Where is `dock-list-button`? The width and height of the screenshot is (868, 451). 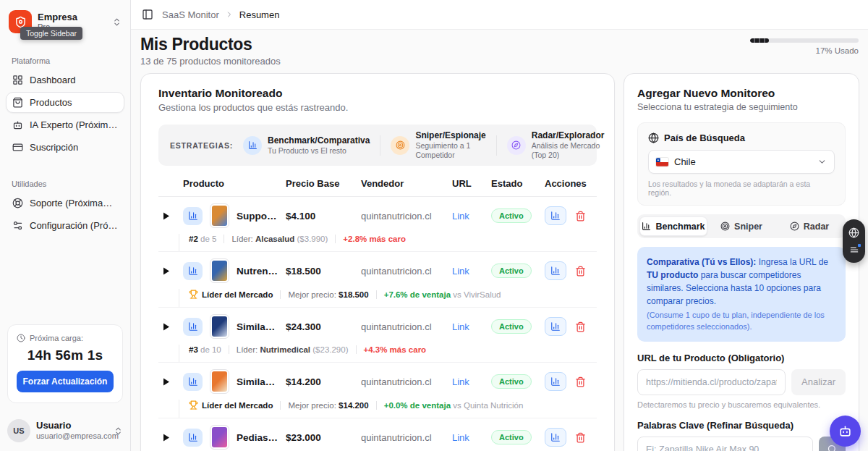 dock-list-button is located at coordinates (854, 250).